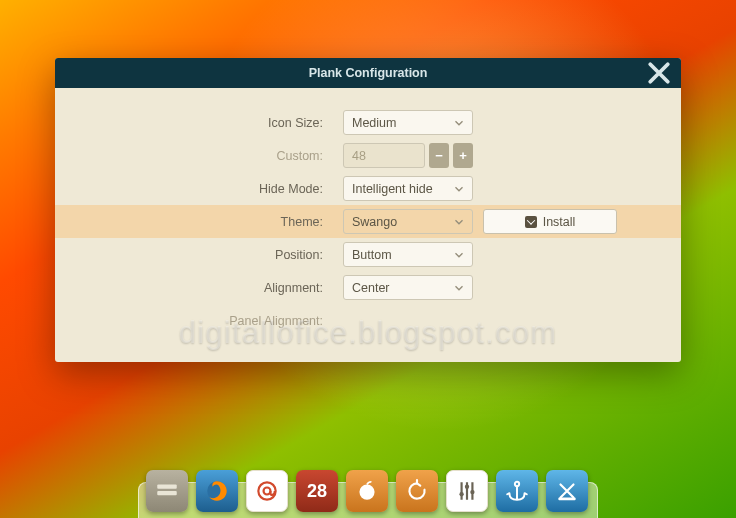 The image size is (736, 518). What do you see at coordinates (368, 188) in the screenshot?
I see `row-hide-mode: Hide Mode: Intelligent hide` at bounding box center [368, 188].